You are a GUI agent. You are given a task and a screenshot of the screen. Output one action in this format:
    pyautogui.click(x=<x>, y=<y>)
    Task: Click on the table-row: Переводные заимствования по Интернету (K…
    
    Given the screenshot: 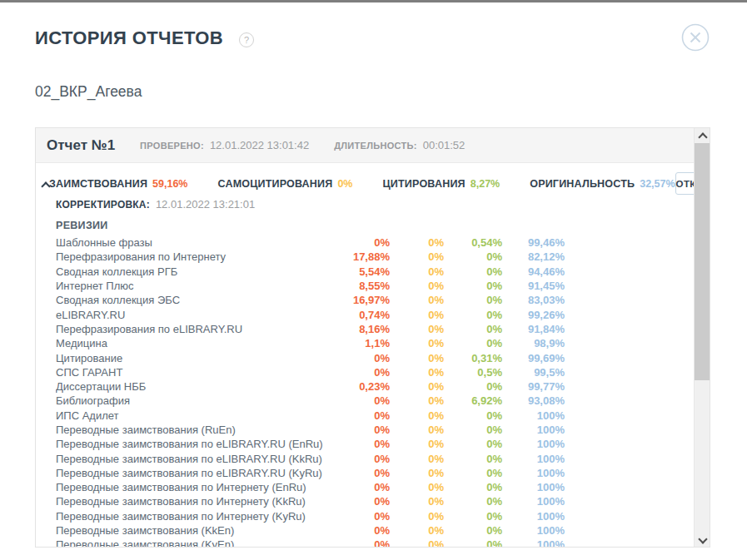 What is the action you would take?
    pyautogui.click(x=383, y=501)
    